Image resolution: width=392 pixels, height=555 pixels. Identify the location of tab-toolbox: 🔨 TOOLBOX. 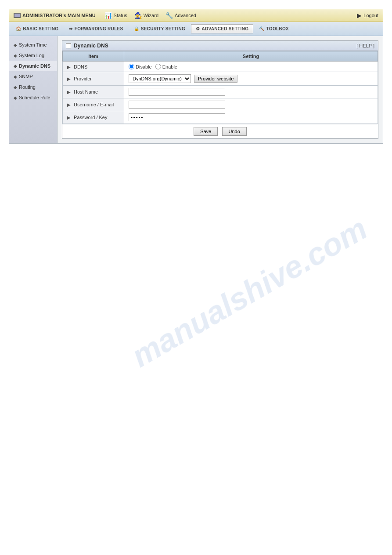
(274, 29).